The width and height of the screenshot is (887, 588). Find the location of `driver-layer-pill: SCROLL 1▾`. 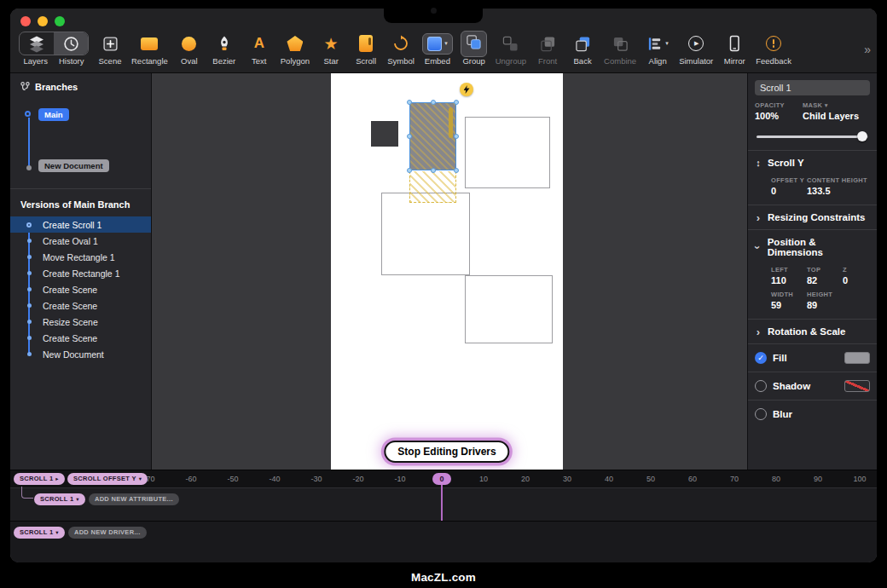

driver-layer-pill: SCROLL 1▾ is located at coordinates (39, 533).